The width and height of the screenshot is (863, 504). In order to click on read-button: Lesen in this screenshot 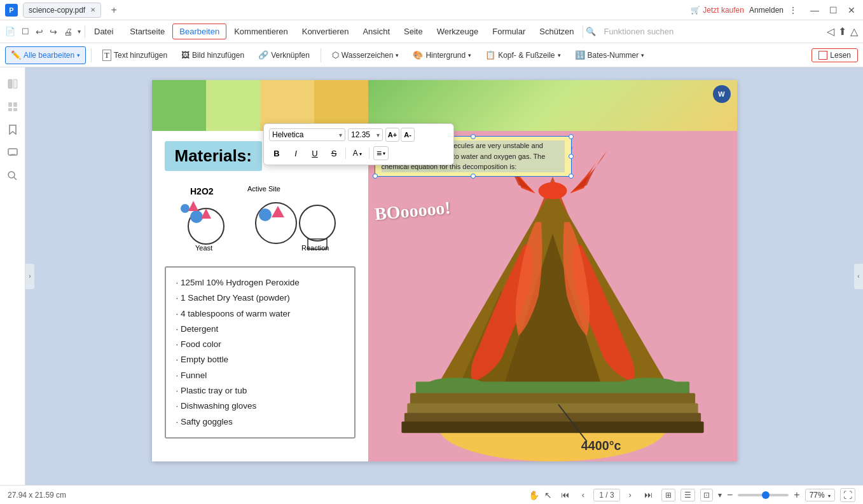, I will do `click(834, 55)`.